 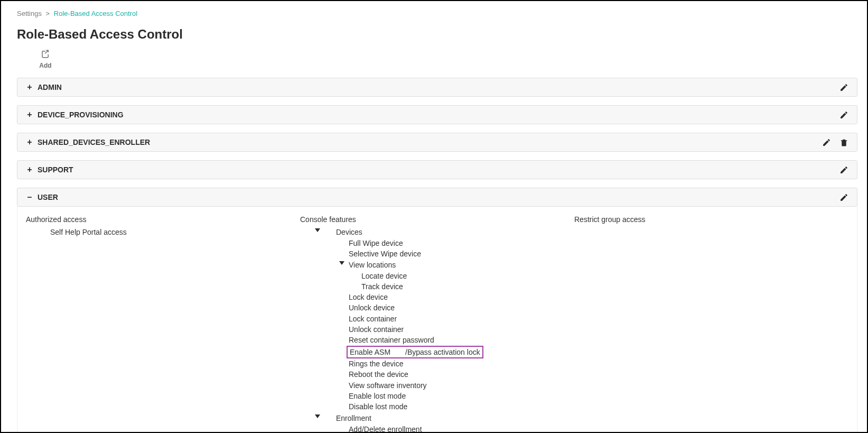 What do you see at coordinates (462, 254) in the screenshot?
I see `item-selective-wipe: Selective Wipe device` at bounding box center [462, 254].